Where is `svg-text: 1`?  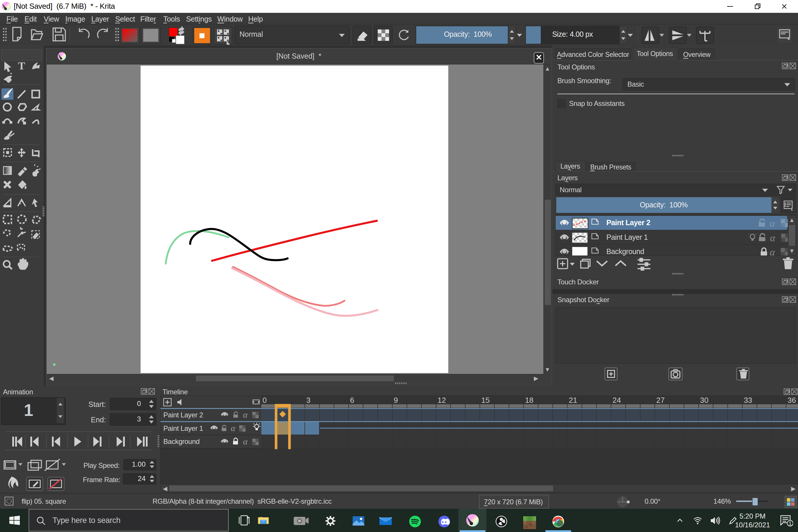 svg-text: 1 is located at coordinates (790, 524).